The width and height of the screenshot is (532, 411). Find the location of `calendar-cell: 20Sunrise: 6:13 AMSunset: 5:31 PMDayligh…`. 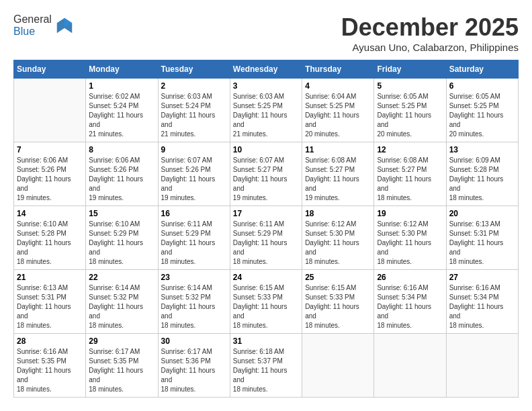

calendar-cell: 20Sunrise: 6:13 AMSunset: 5:31 PMDayligh… is located at coordinates (482, 238).